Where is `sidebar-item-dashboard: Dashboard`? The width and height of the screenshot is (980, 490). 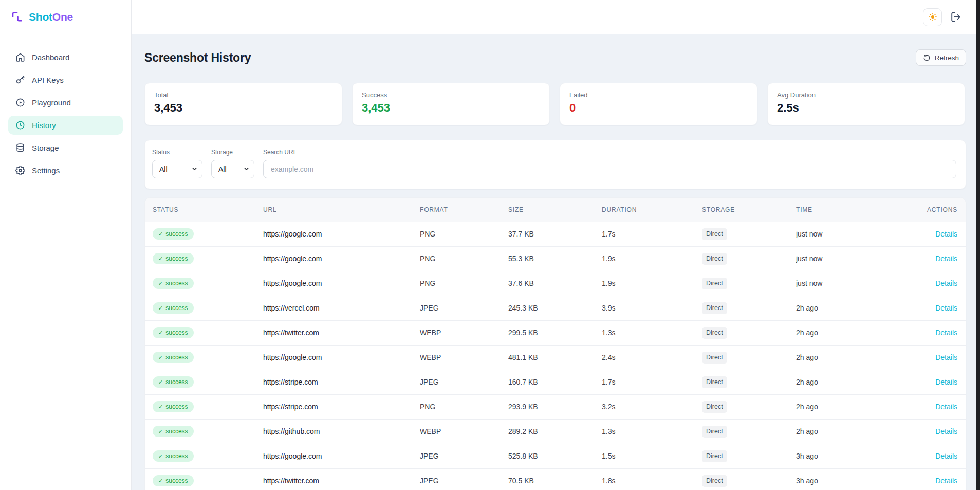 sidebar-item-dashboard: Dashboard is located at coordinates (66, 58).